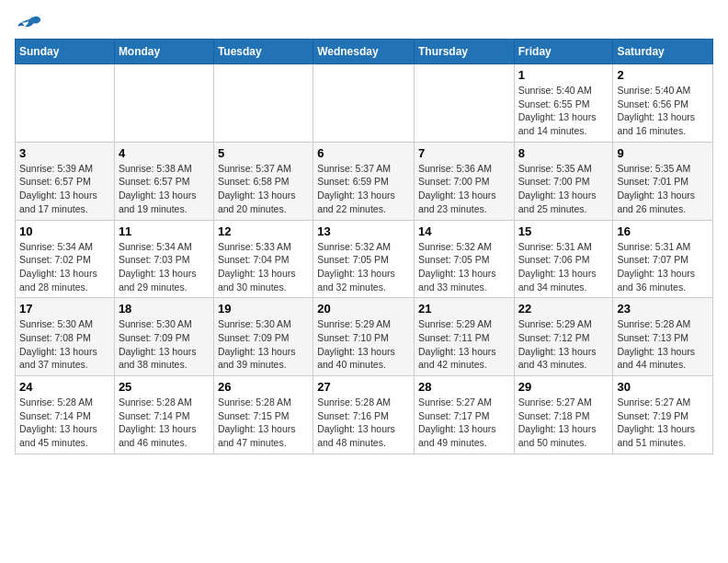 The width and height of the screenshot is (728, 563). Describe the element at coordinates (364, 309) in the screenshot. I see `day-number: 20` at that location.